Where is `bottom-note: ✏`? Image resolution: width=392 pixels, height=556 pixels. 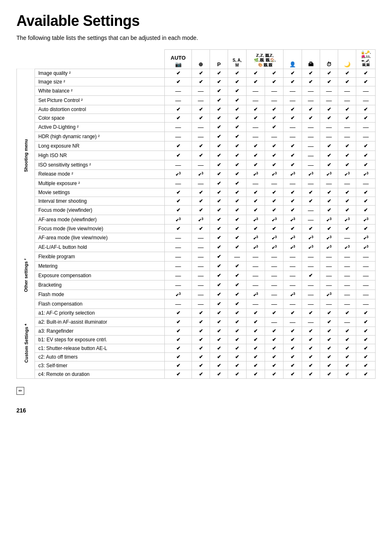 bottom-note: ✏ is located at coordinates (196, 391).